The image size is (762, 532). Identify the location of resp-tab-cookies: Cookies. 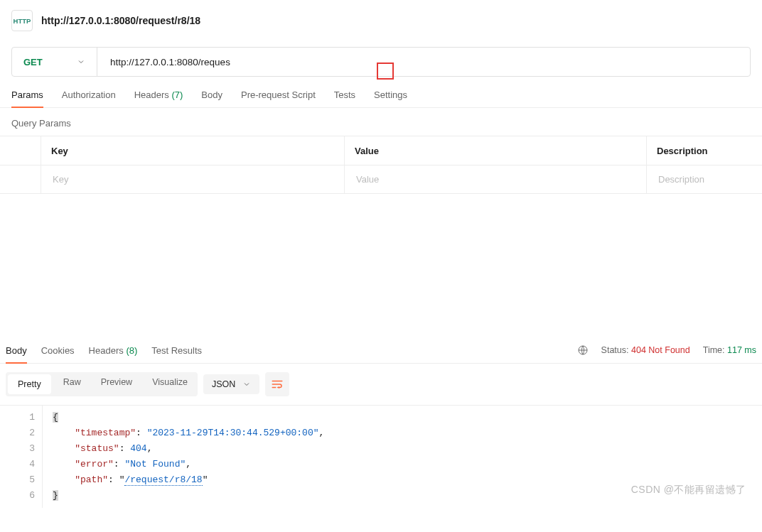
(58, 354).